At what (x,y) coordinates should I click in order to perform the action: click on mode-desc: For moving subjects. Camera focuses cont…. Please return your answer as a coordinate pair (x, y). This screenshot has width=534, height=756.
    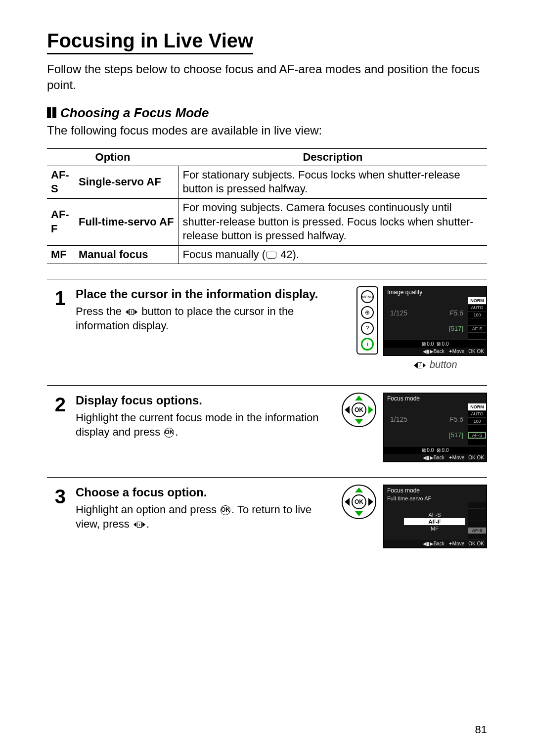
    Looking at the image, I should click on (333, 222).